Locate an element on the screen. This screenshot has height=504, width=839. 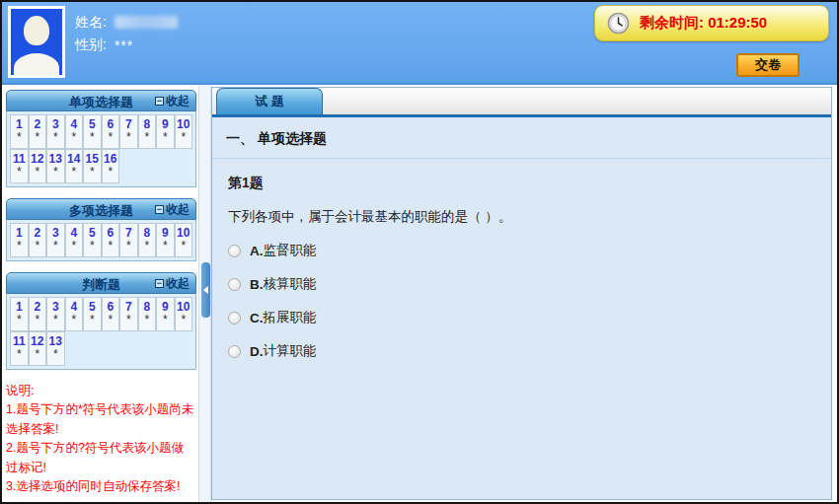
question-panel: 多项选择题−收起1*2*3*4*5*6*7*8*9*10* is located at coordinates (101, 230).